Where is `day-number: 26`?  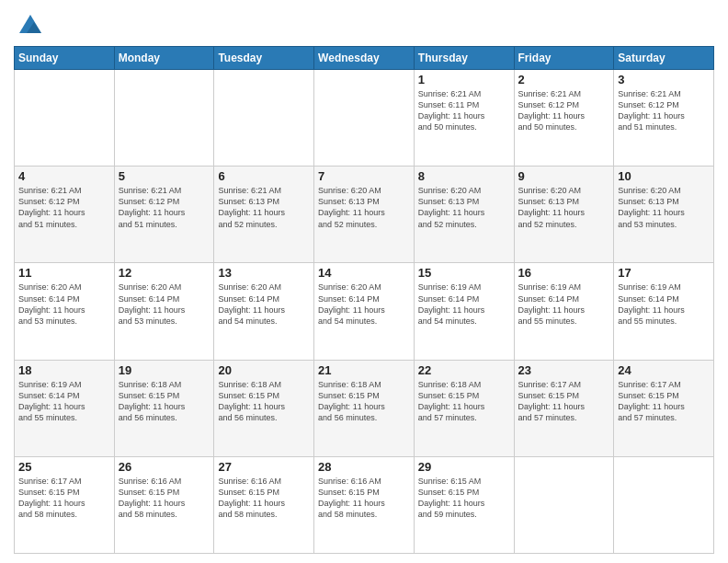
day-number: 26 is located at coordinates (165, 467).